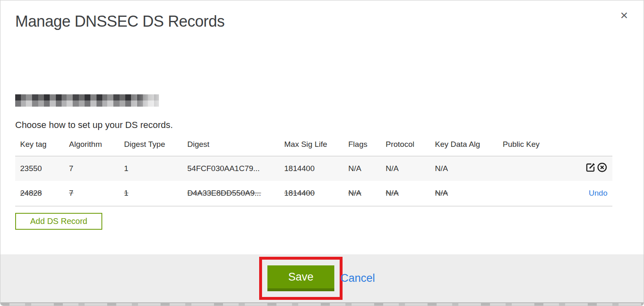 The height and width of the screenshot is (306, 644). Describe the element at coordinates (92, 146) in the screenshot. I see `col-header-algorithm: Algorithm` at that location.